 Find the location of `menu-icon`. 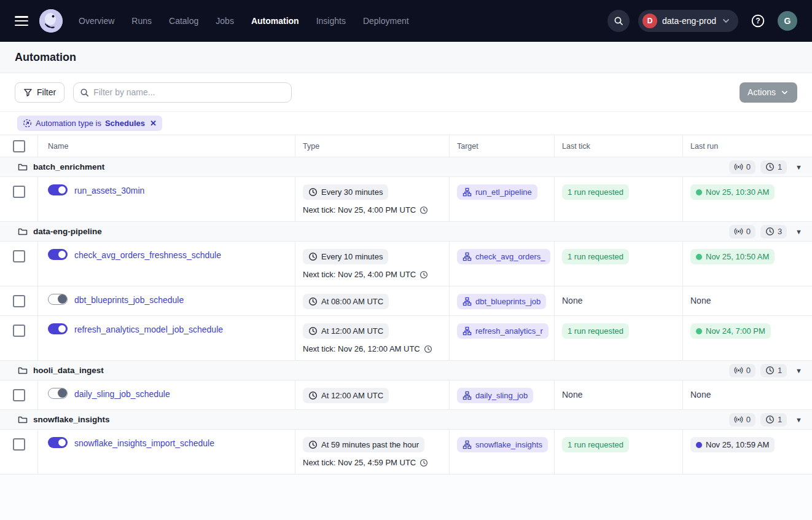

menu-icon is located at coordinates (21, 21).